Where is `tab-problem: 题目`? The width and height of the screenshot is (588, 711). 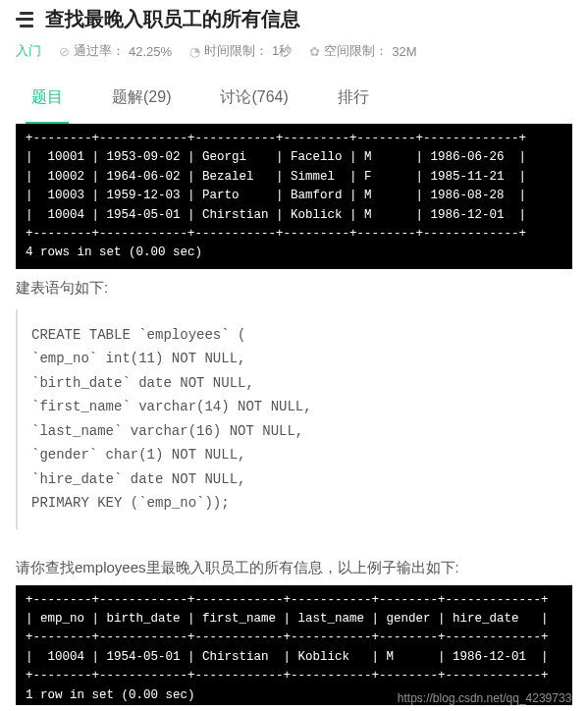 tab-problem: 题目 is located at coordinates (47, 98).